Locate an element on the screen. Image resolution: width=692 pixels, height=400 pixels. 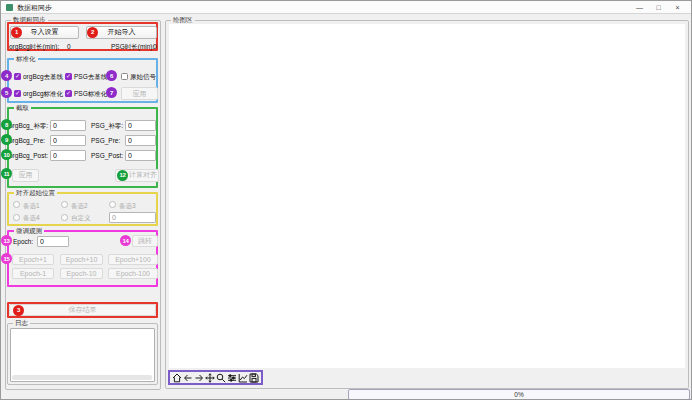
candidate4-radio is located at coordinates (16, 218).